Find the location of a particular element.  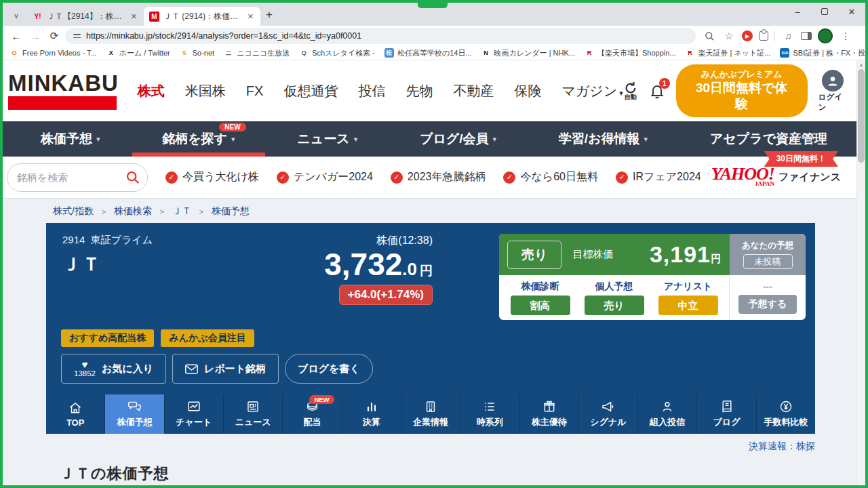

yahoo-finance-logo: YAHOO! JAPAN ファイナンス is located at coordinates (780, 178).